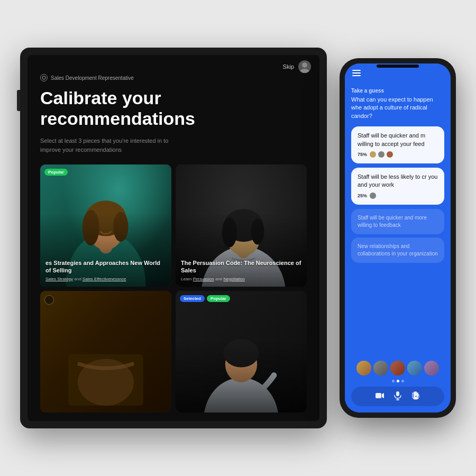  Describe the element at coordinates (289, 67) in the screenshot. I see `skip-button: Skip` at that location.